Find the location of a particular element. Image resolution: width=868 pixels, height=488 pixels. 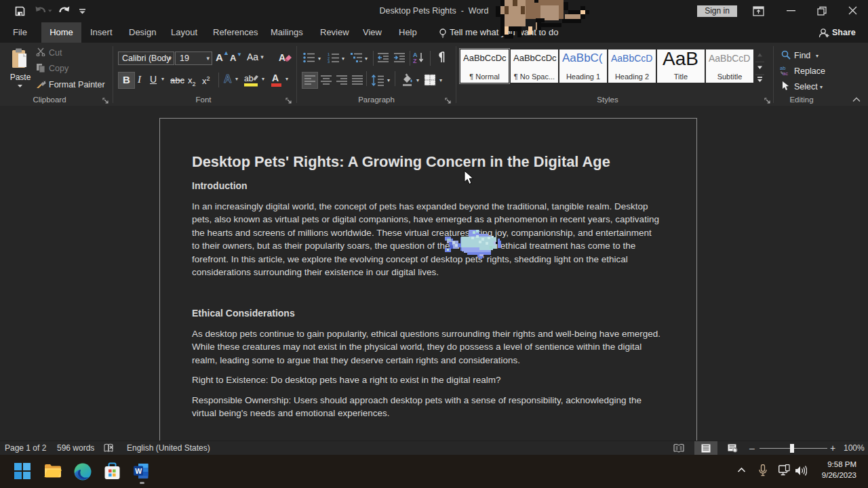

svg-text: ab is located at coordinates (249, 79).